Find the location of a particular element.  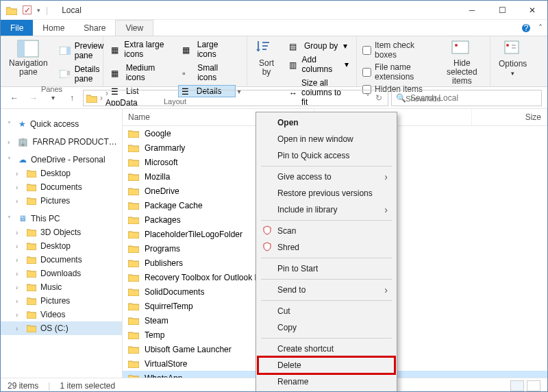

group-by-button: ▤Group by▾ is located at coordinates (319, 46).